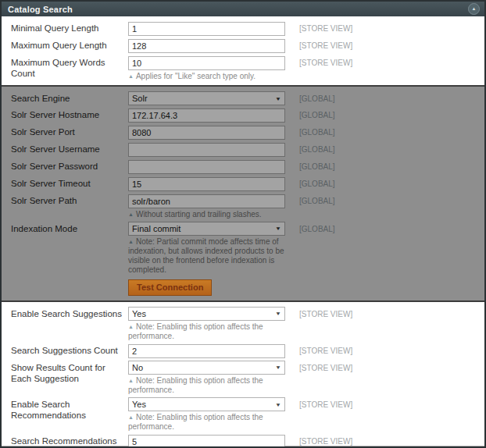  Describe the element at coordinates (206, 98) in the screenshot. I see `search-engine-select: Solr ▼` at that location.